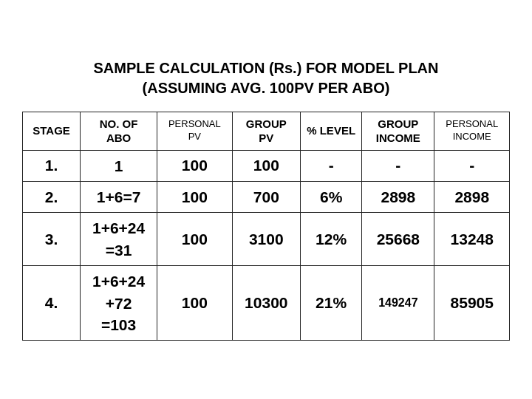 This screenshot has width=532, height=399. What do you see at coordinates (398, 239) in the screenshot?
I see `cell-gincome: 25668` at bounding box center [398, 239].